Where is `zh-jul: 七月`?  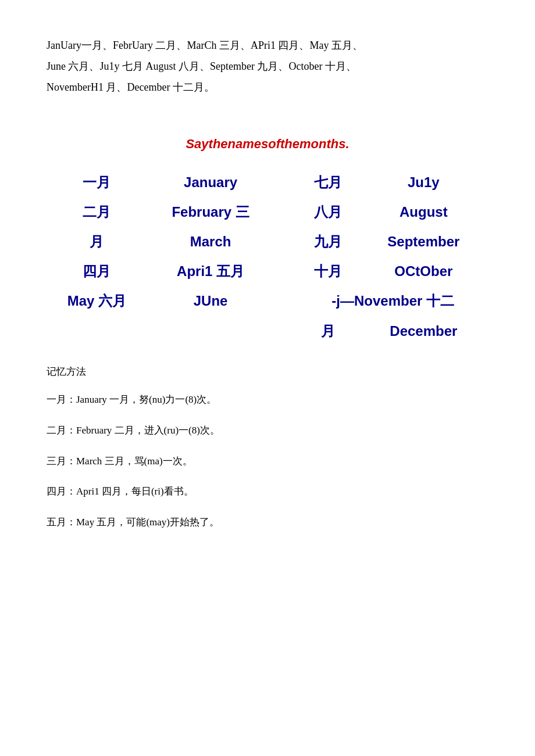
zh-jul: 七月 is located at coordinates (328, 182).